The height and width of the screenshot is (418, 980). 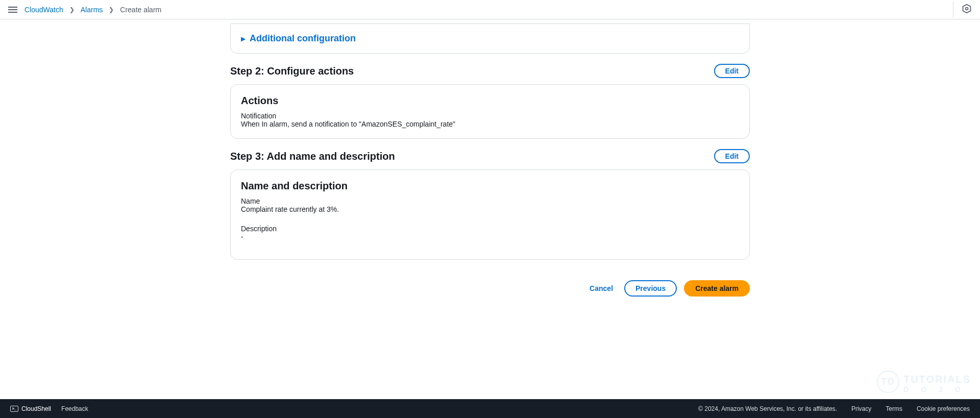 What do you see at coordinates (490, 209) in the screenshot?
I see `name-value: Complaint rate currently at 3%.` at bounding box center [490, 209].